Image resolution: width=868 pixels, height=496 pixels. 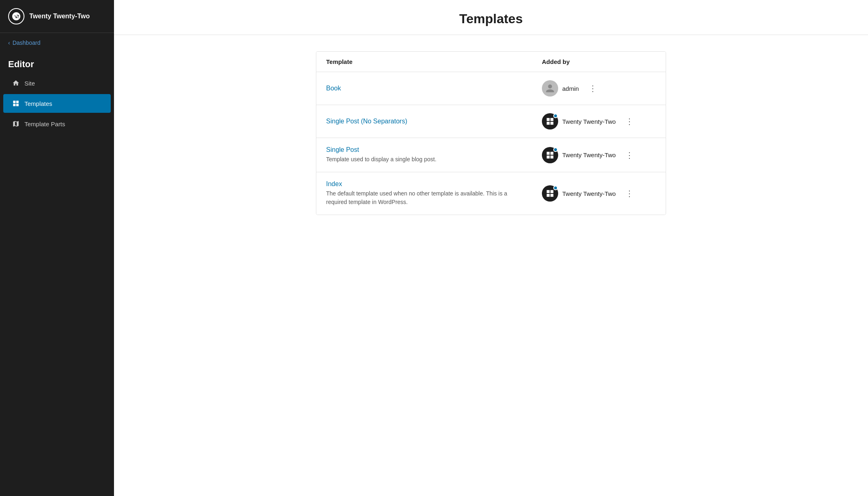 I want to click on template-parts-icon, so click(x=16, y=124).